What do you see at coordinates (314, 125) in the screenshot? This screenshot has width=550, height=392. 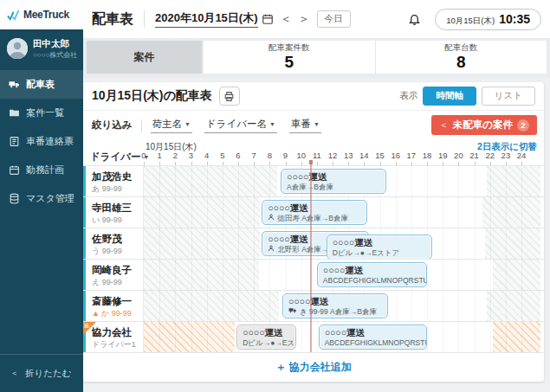 I see `filter-bar: 絞り込み 荷主名▼ドライバー名▼車番▼ ＜ 未配車の案件 2` at bounding box center [314, 125].